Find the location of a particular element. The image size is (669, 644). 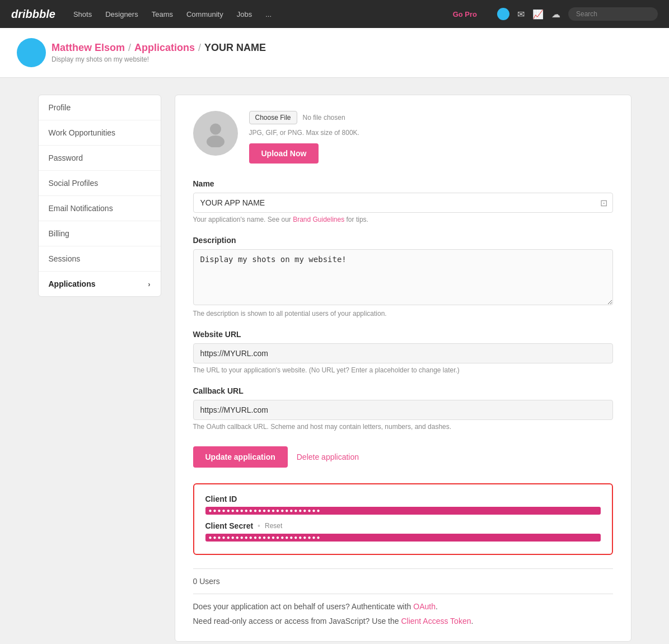

sidebar-applications-label: Applications is located at coordinates (72, 284).